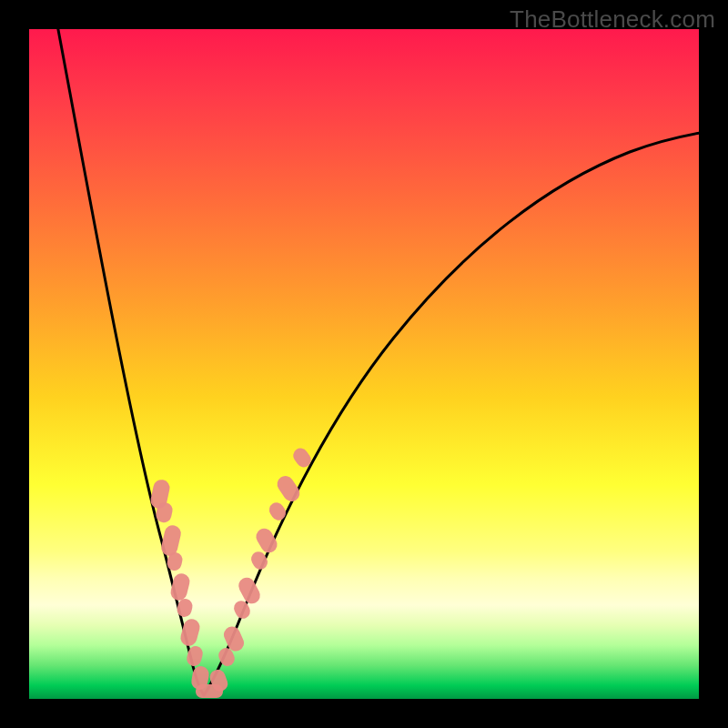  Describe the element at coordinates (260, 570) in the screenshot. I see `marker-cluster-right` at that location.